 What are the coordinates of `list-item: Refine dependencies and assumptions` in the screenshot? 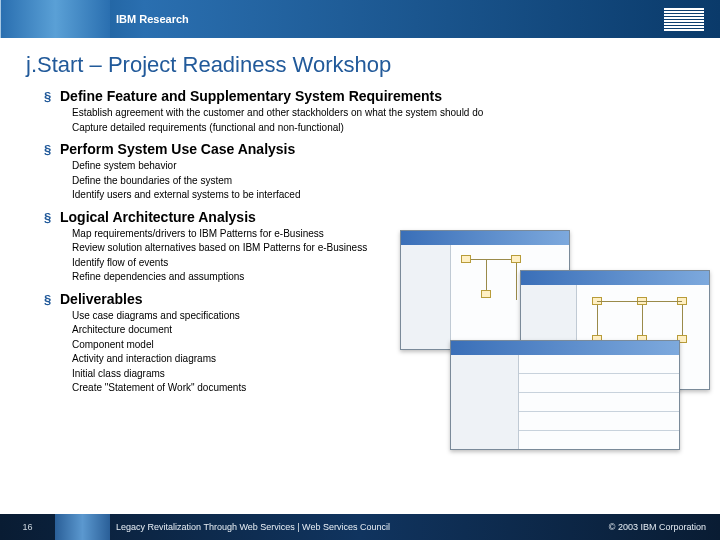 It's located at (383, 278).